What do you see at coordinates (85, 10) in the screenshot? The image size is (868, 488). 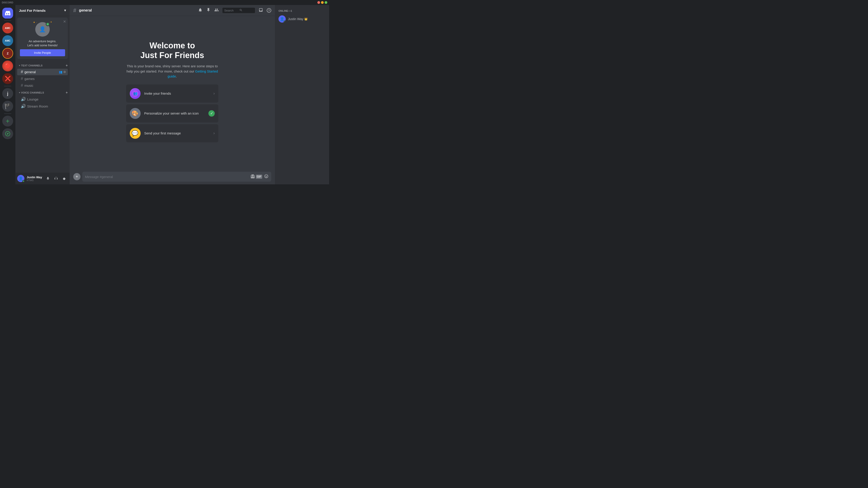 I see `header-channel-name: general` at bounding box center [85, 10].